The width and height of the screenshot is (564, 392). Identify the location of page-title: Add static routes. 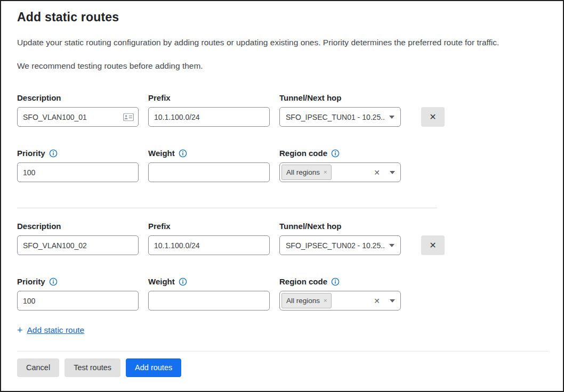
(283, 17).